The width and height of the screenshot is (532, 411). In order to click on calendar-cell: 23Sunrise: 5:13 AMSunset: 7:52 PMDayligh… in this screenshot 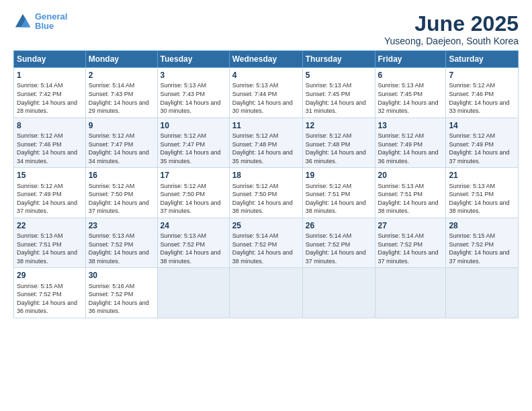, I will do `click(121, 243)`.